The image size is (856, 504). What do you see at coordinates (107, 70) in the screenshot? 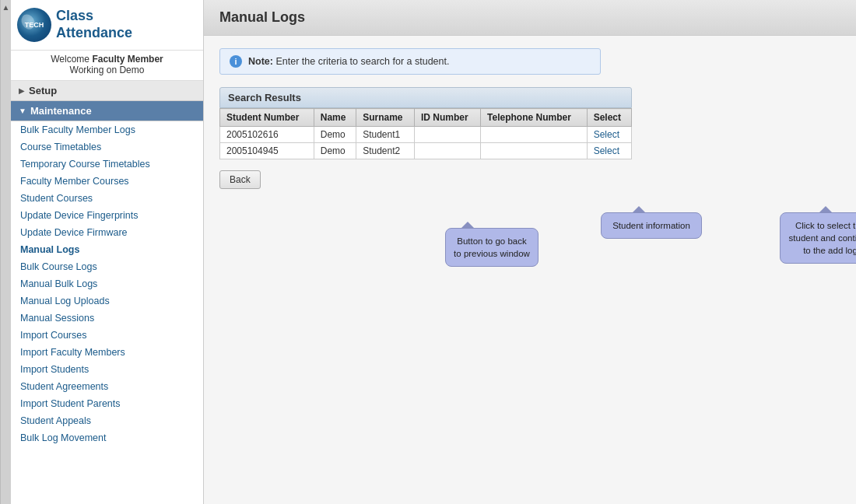
I see `working-on: Working on Demo` at bounding box center [107, 70].